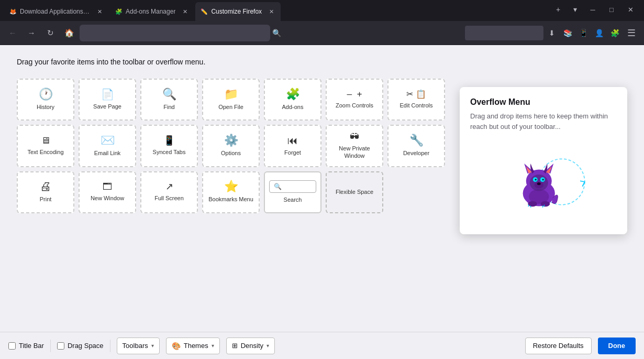 The height and width of the screenshot is (359, 644). What do you see at coordinates (31, 33) in the screenshot?
I see `forward-button: →` at bounding box center [31, 33].